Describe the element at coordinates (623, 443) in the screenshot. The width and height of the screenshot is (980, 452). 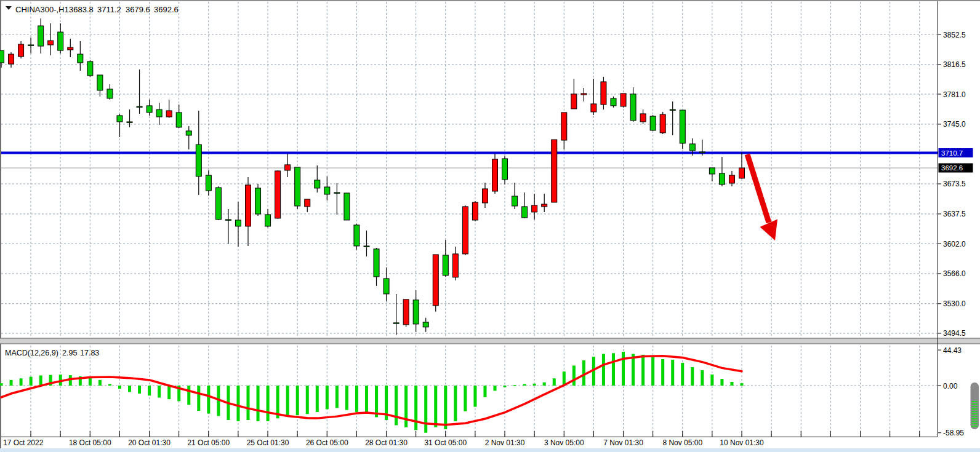
I see `time-axis-label: 7 Nov 01:30` at that location.